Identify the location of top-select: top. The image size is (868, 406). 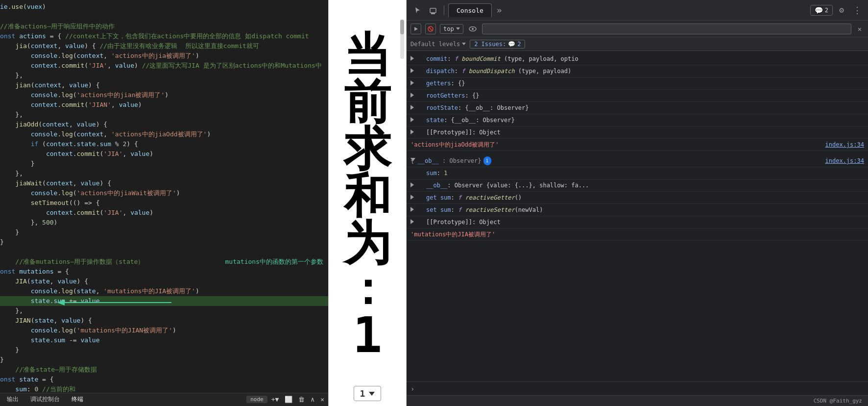
(452, 29).